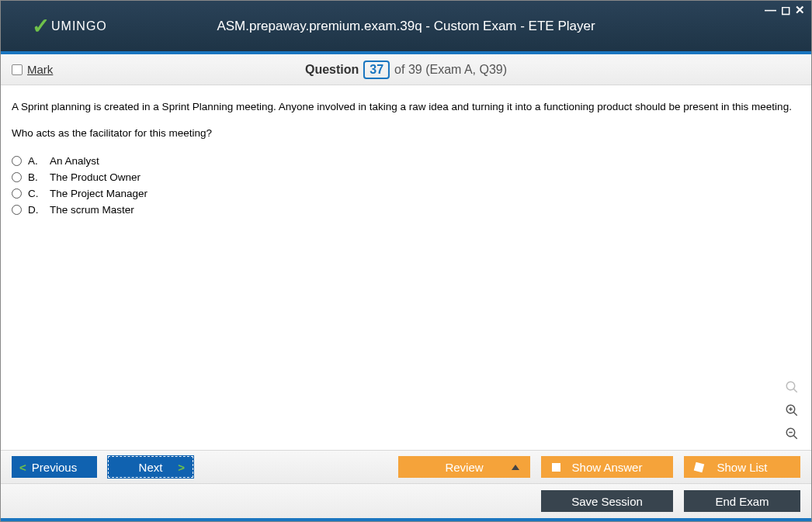 The height and width of the screenshot is (522, 812). I want to click on question-number: 37, so click(377, 70).